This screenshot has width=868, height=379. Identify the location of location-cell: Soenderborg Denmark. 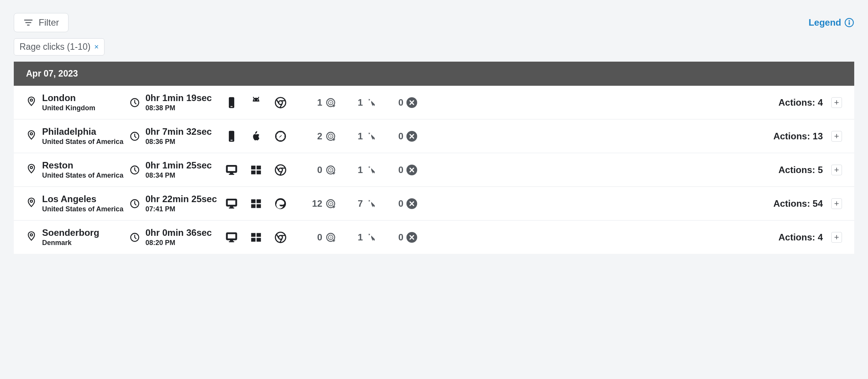
(78, 237).